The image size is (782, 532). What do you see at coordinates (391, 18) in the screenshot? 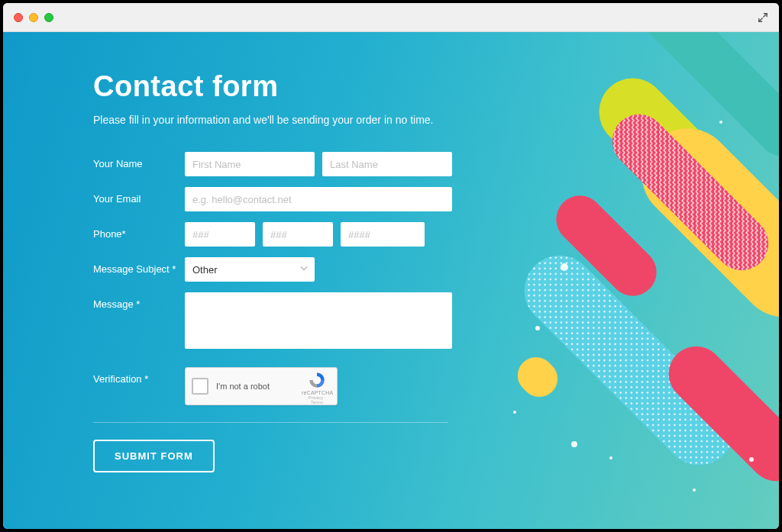
I see `window-titlebar` at bounding box center [391, 18].